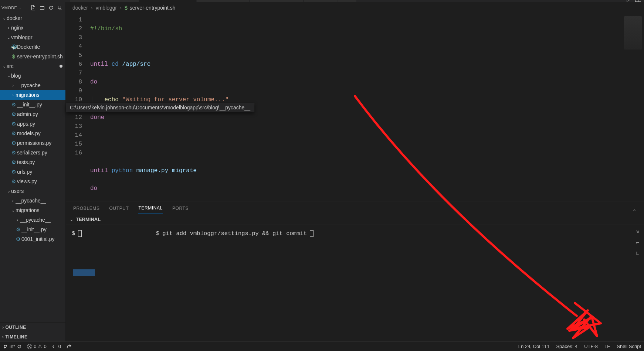 This screenshot has width=644, height=351. I want to click on tree-folder-pycache-blog: ›__pycache__, so click(33, 85).